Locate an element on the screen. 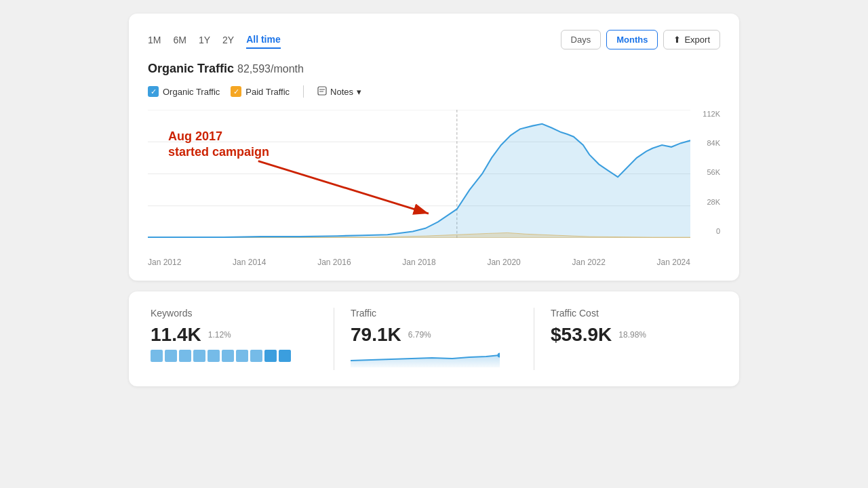  stats-card: Keywords 11.4K 1.12% Traffic 79.1K 6.79% is located at coordinates (434, 339).